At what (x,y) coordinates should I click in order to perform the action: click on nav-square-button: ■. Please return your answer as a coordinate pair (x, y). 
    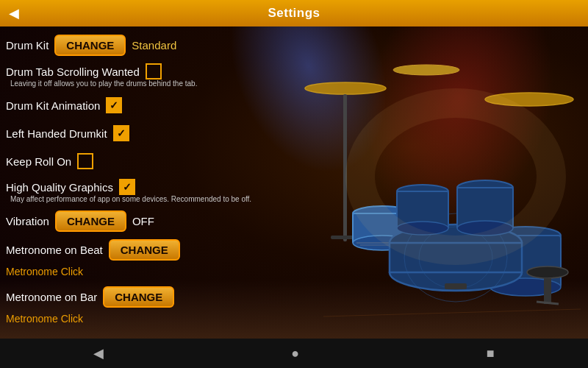
    Looking at the image, I should click on (491, 353).